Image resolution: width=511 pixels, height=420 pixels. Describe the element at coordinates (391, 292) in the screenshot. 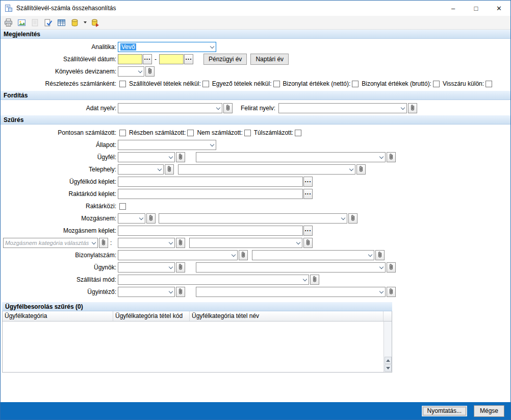

I see `ugyintezo-nev-paperclip-button` at that location.